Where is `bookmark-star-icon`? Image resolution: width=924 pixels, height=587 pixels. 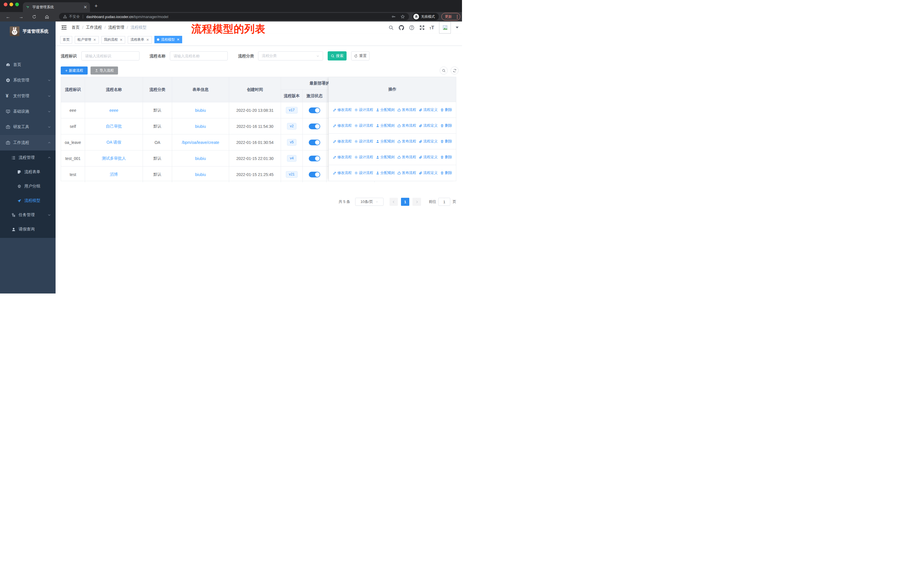 bookmark-star-icon is located at coordinates (403, 17).